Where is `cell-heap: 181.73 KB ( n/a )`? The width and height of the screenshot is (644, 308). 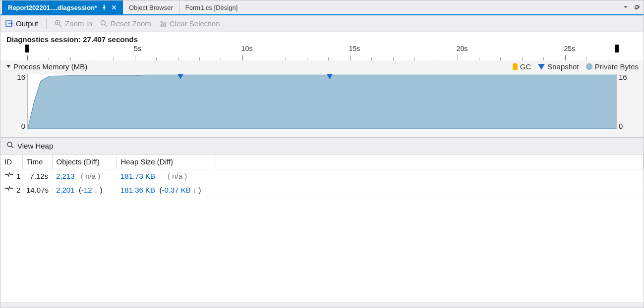 cell-heap: 181.73 KB ( n/a ) is located at coordinates (166, 176).